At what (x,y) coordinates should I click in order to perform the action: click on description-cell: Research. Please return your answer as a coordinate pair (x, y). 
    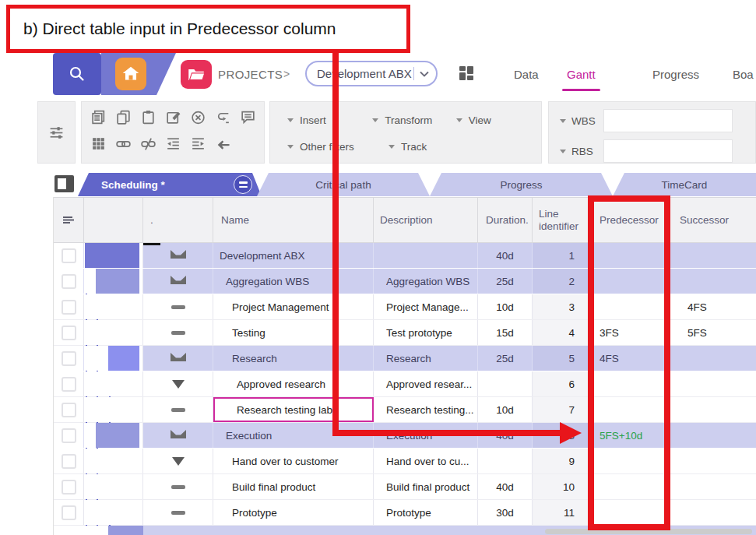
    Looking at the image, I should click on (426, 358).